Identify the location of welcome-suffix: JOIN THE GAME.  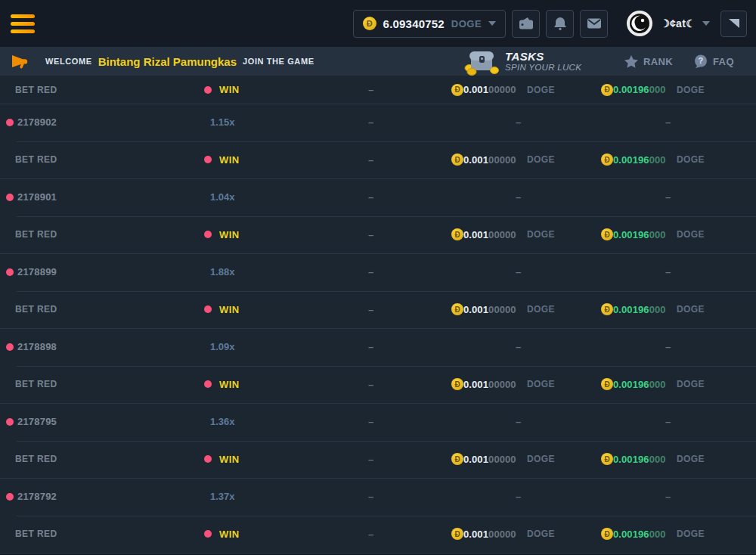
(278, 61).